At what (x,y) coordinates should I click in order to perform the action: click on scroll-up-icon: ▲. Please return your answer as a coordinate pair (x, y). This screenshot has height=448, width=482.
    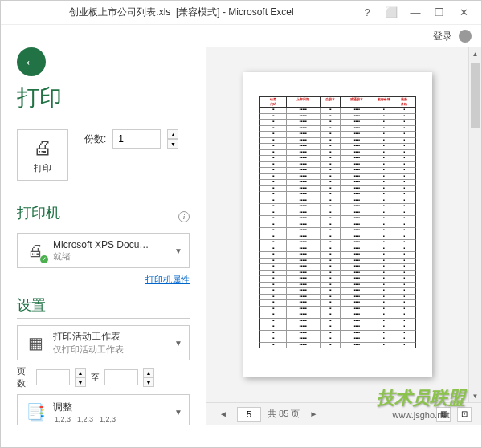
    Looking at the image, I should click on (476, 54).